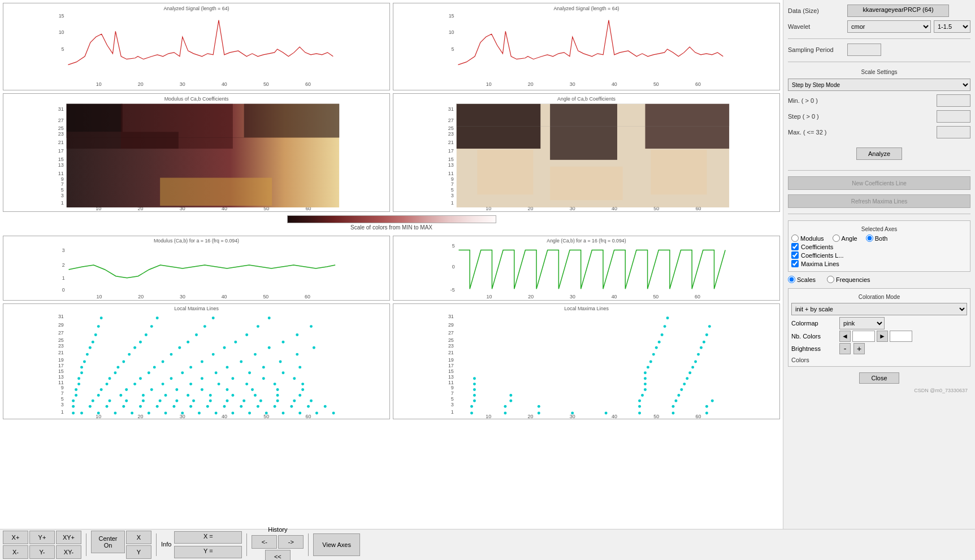 Image resolution: width=975 pixels, height=560 pixels. I want to click on xyminus-button: XY-, so click(69, 552).